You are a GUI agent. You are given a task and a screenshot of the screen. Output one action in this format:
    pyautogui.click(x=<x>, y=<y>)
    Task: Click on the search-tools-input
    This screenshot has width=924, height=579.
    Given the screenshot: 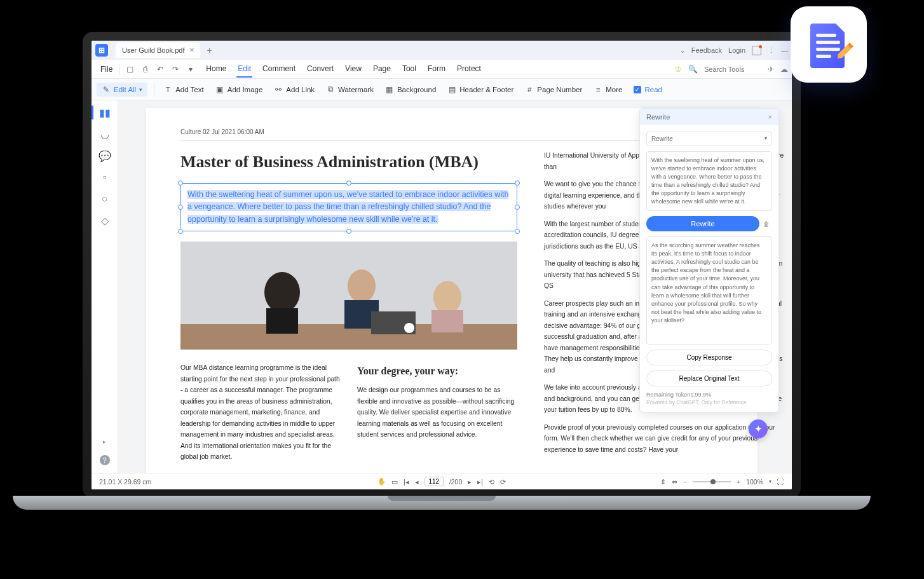 What is the action you would take?
    pyautogui.click(x=733, y=69)
    